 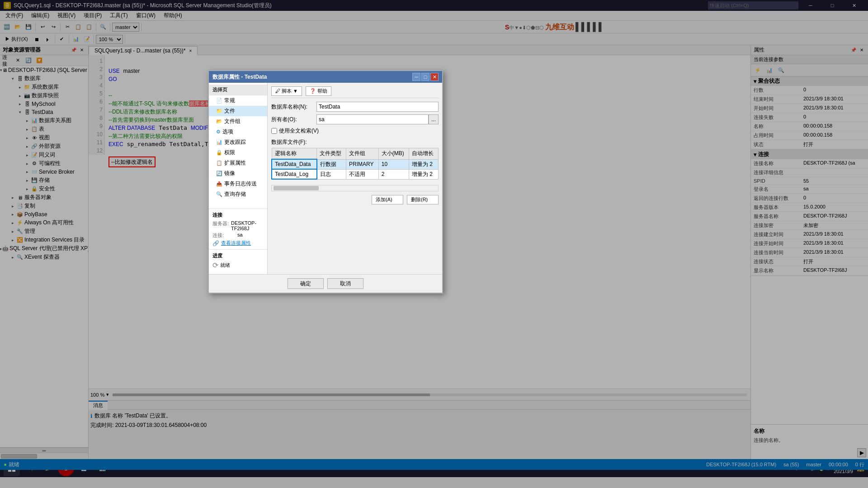 I want to click on view-props-link: 查看连接属性, so click(x=236, y=243).